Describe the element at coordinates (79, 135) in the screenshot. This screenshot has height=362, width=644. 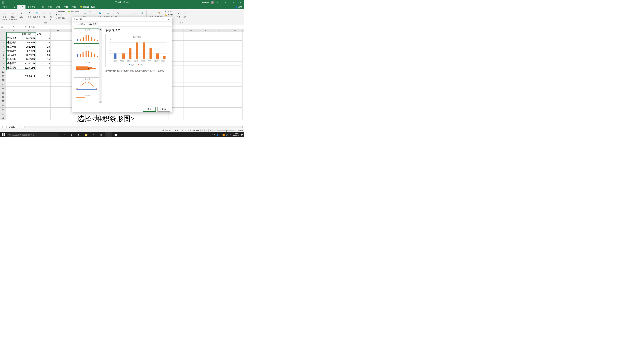
I see `edge-icon: e` at that location.